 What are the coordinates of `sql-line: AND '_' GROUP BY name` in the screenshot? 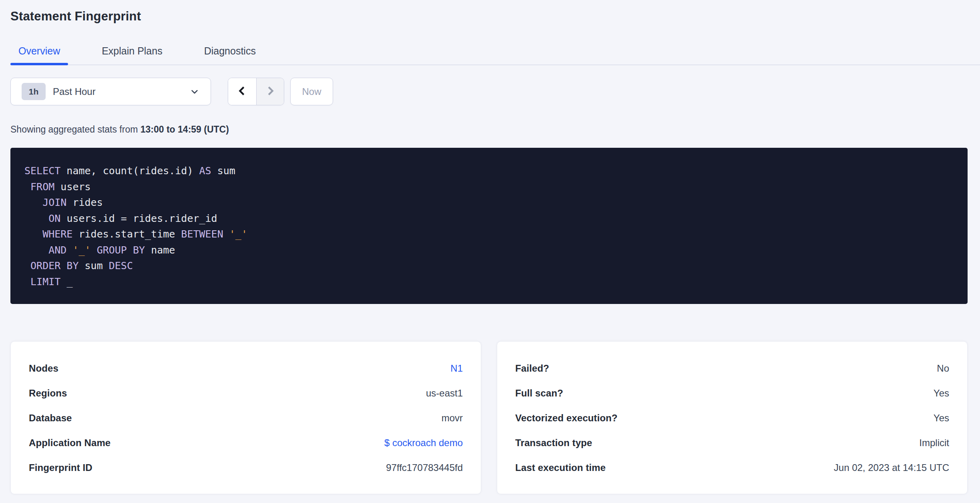 It's located at (489, 250).